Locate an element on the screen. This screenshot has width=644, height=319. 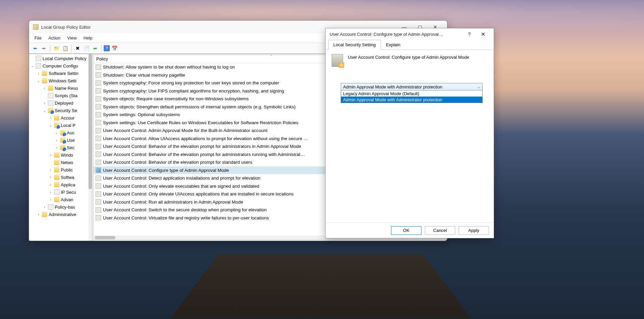
help-icon: ? is located at coordinates (107, 48).